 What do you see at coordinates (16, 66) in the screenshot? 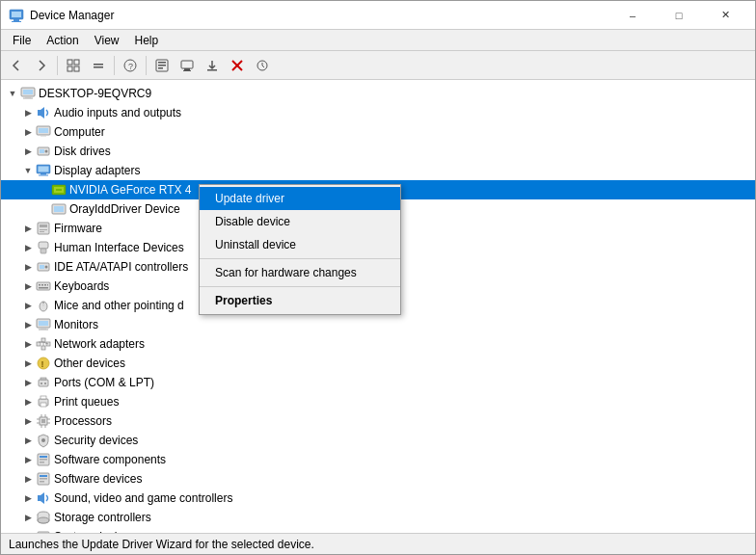
I see `back-button` at bounding box center [16, 66].